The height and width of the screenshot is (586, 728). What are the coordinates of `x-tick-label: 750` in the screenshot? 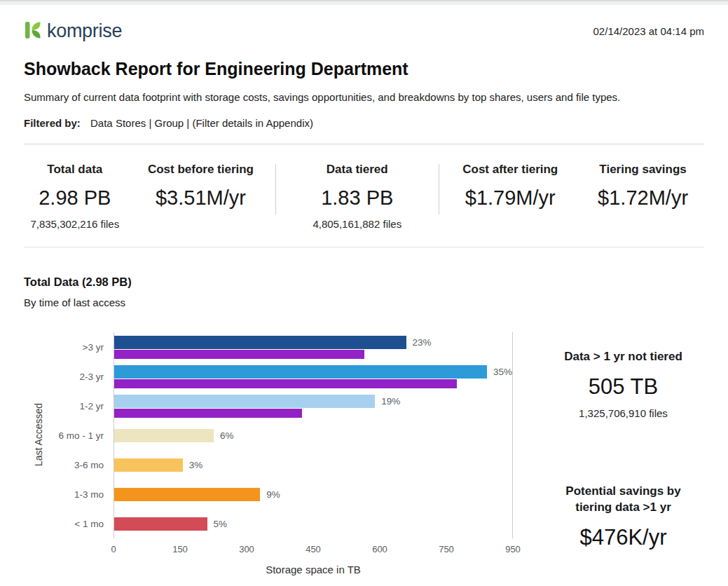 It's located at (446, 550).